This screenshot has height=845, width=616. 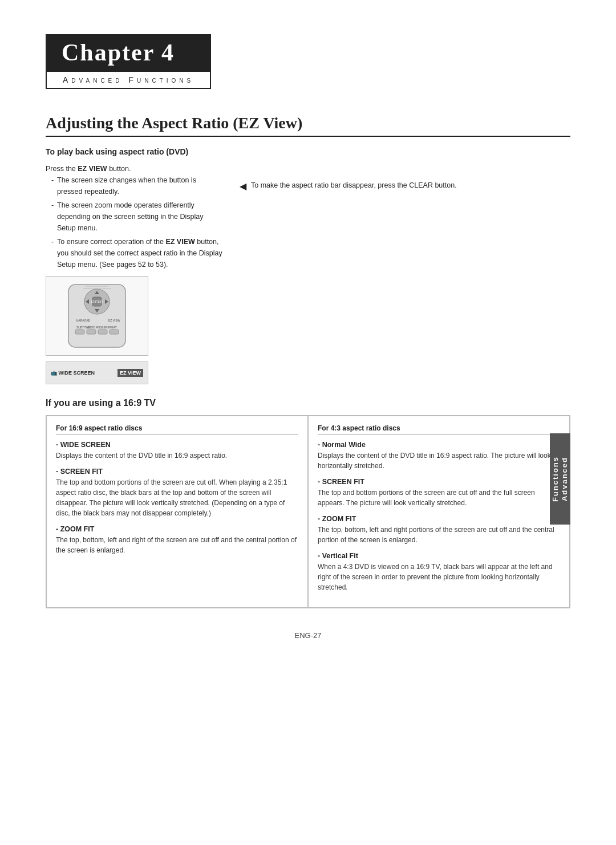 I want to click on mode-item-normal-wide: - Normal Wide Displays the content of th…, so click(x=439, y=456).